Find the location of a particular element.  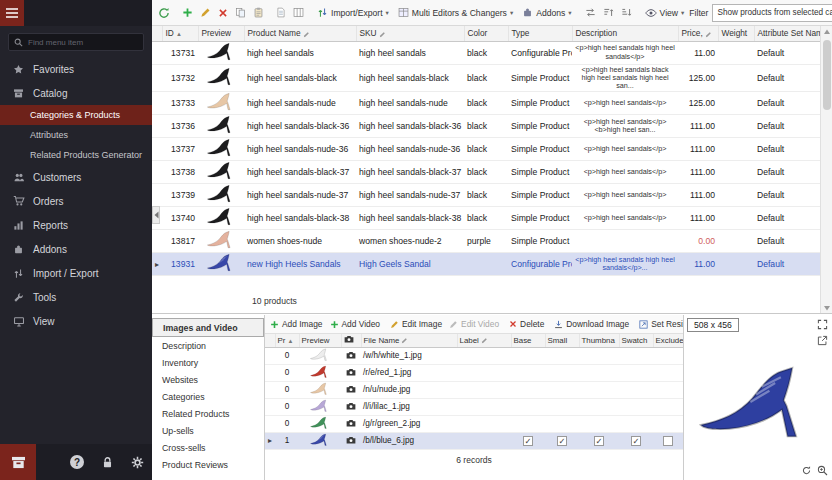

vertical-scrollbar is located at coordinates (826, 170).